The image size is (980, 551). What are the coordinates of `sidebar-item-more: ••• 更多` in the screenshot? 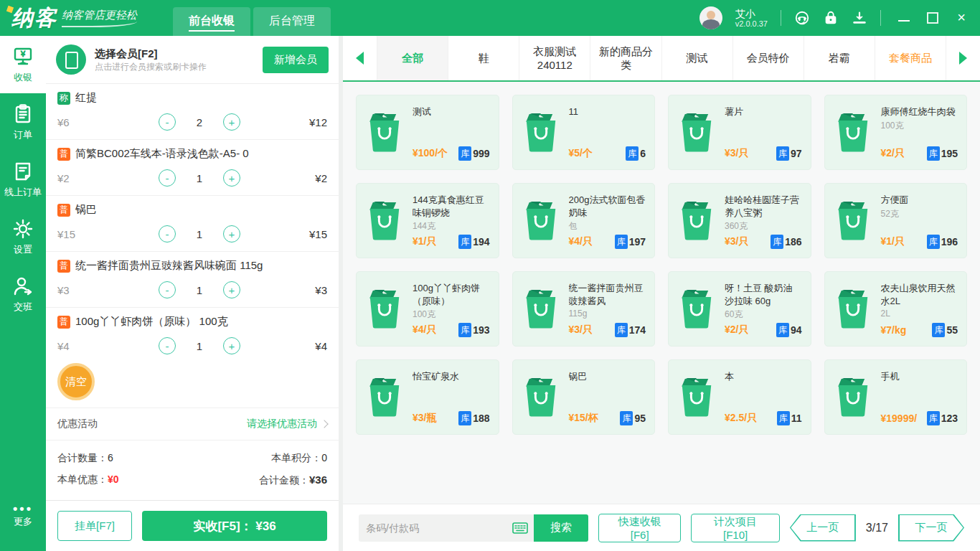 It's located at (23, 517).